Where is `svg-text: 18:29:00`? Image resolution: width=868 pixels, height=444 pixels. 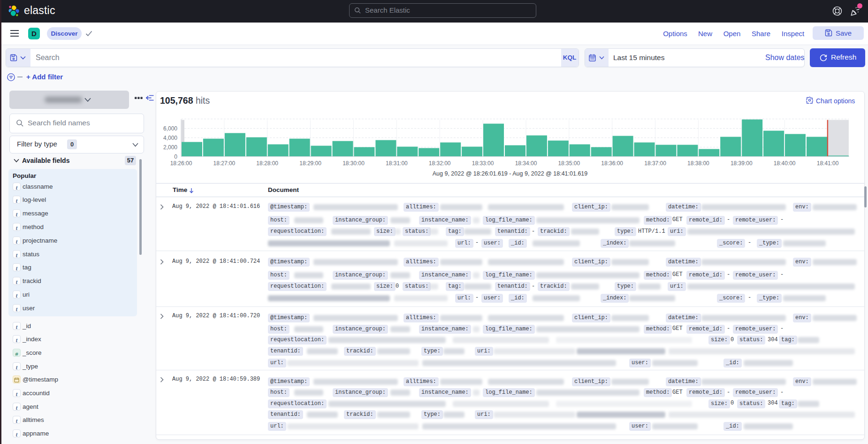 svg-text: 18:29:00 is located at coordinates (311, 163).